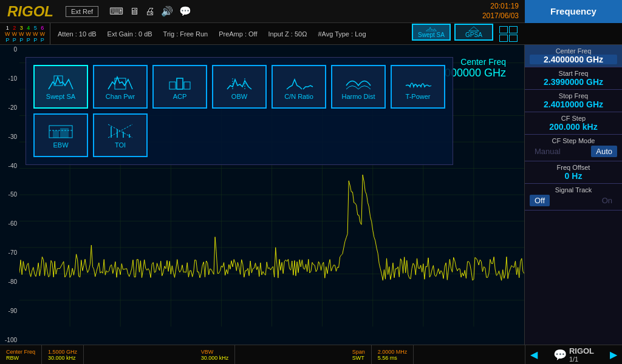 The width and height of the screenshot is (622, 364). What do you see at coordinates (573, 56) in the screenshot?
I see `center-freq-row: Center Freq 2.4000000 GHz` at bounding box center [573, 56].